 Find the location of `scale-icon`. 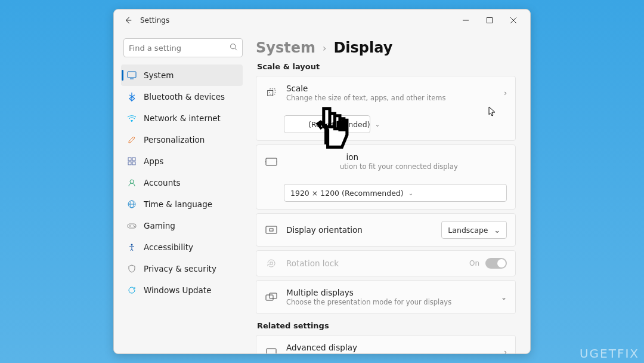

scale-icon is located at coordinates (271, 93).